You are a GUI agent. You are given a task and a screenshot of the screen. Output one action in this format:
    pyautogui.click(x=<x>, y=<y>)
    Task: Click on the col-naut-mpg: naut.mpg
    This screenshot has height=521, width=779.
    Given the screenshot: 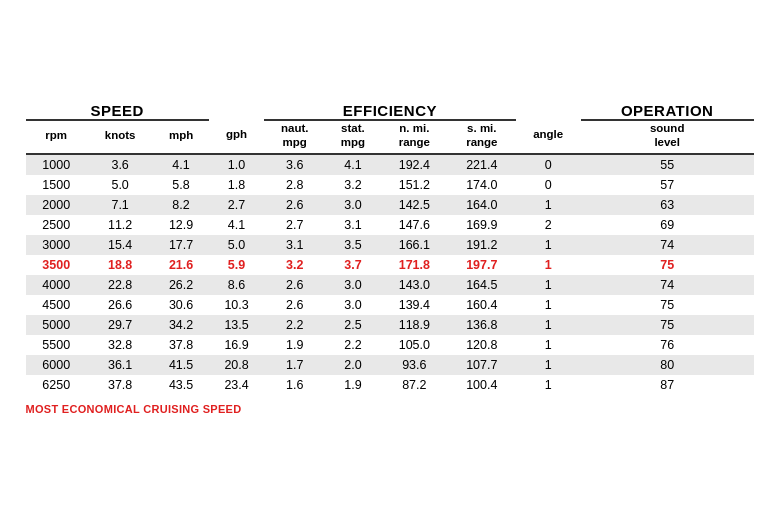 What is the action you would take?
    pyautogui.click(x=294, y=138)
    